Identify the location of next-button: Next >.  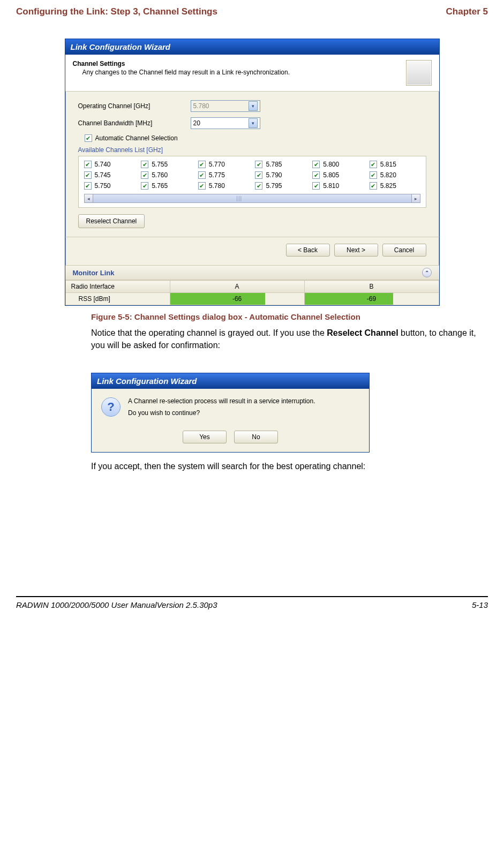
(356, 250).